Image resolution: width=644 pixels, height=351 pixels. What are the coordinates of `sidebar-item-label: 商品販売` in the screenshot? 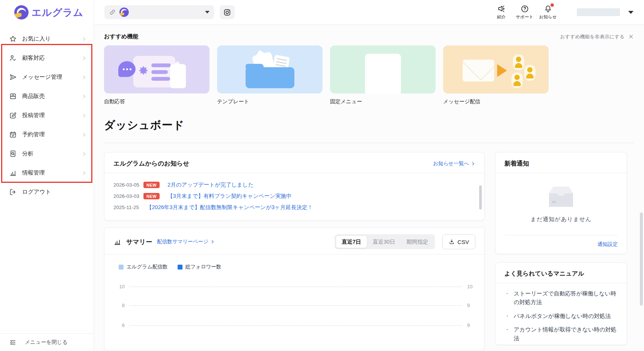 It's located at (52, 96).